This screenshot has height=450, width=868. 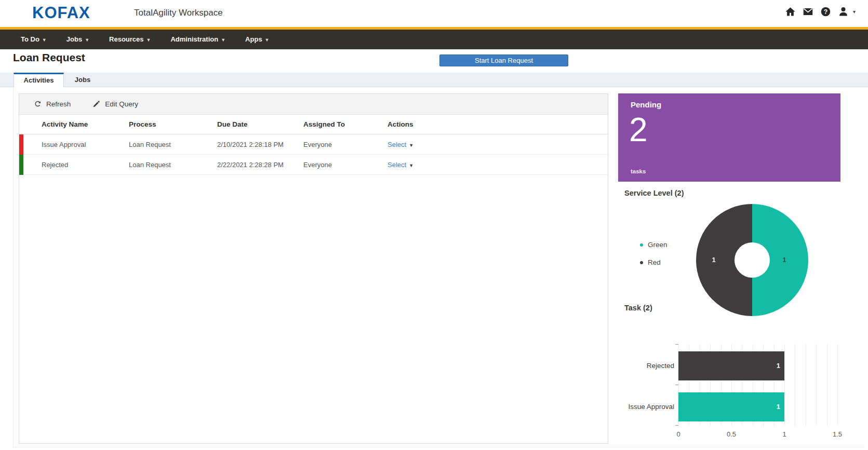 I want to click on refresh-button: Refresh, so click(x=52, y=104).